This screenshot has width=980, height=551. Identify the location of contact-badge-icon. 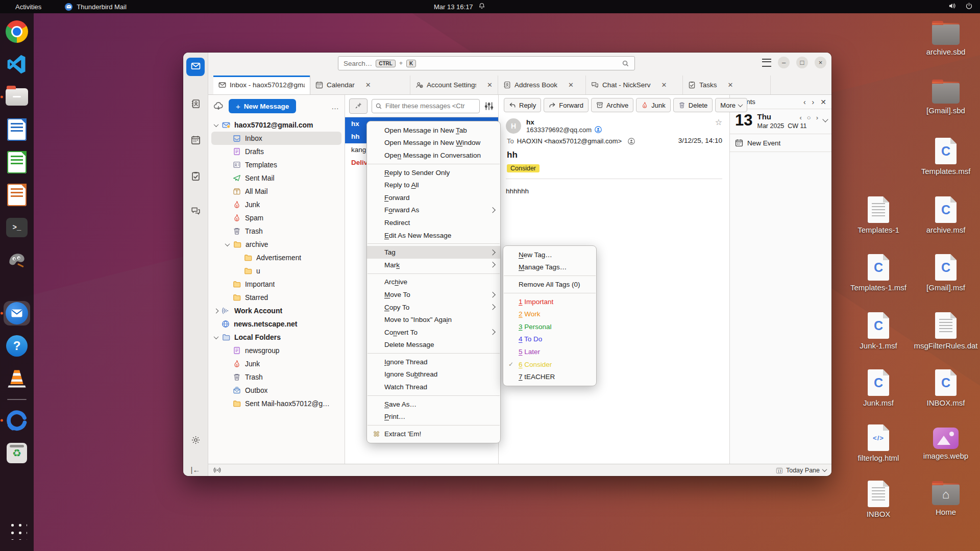
(598, 130).